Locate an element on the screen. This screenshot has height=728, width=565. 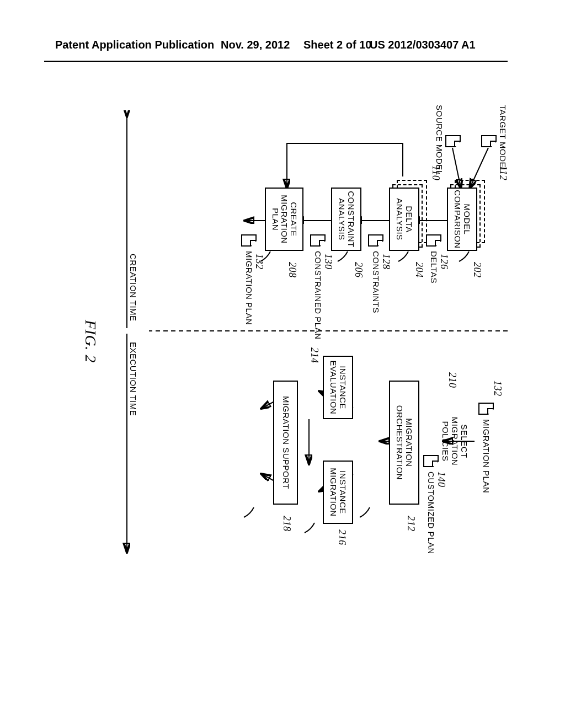
ref-128: 128 is located at coordinates (386, 261).